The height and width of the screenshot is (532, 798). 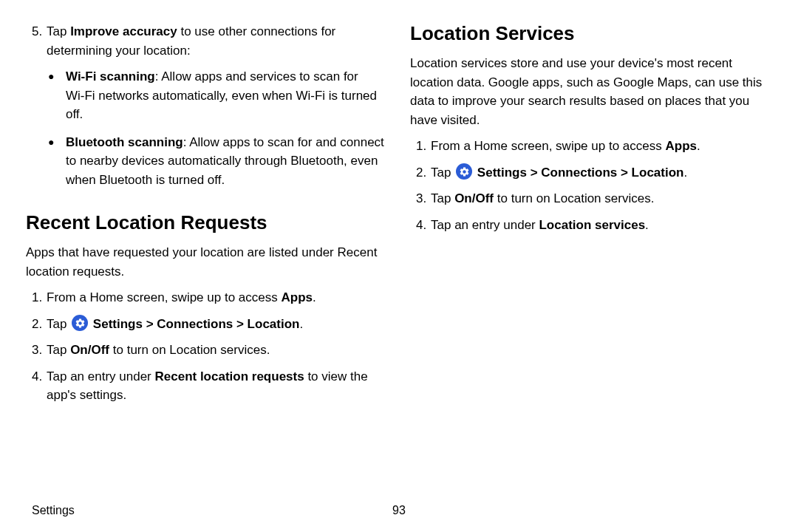 I want to click on page-number: 93, so click(x=399, y=511).